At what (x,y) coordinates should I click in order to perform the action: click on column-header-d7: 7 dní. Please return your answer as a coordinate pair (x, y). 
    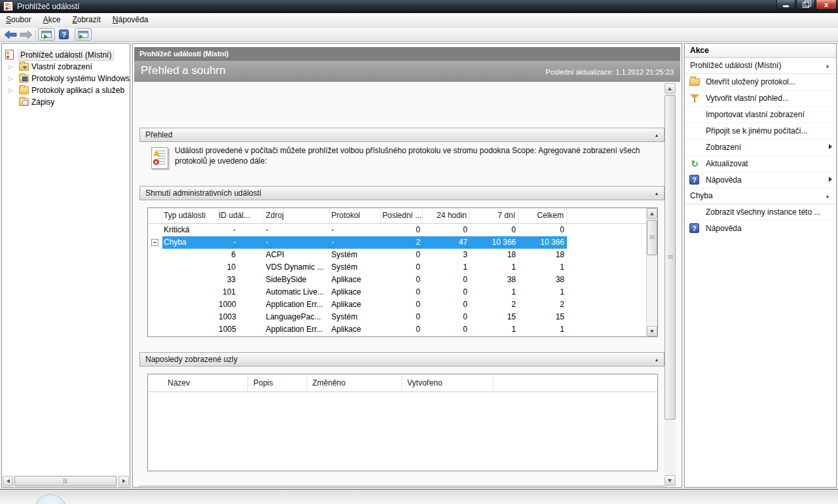
    Looking at the image, I should click on (494, 216).